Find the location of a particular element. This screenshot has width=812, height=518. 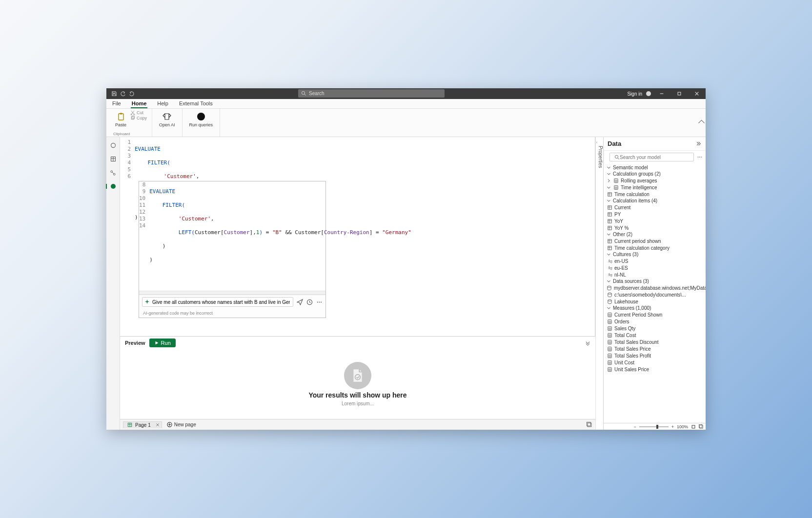

zoom-out-button: − is located at coordinates (634, 427).